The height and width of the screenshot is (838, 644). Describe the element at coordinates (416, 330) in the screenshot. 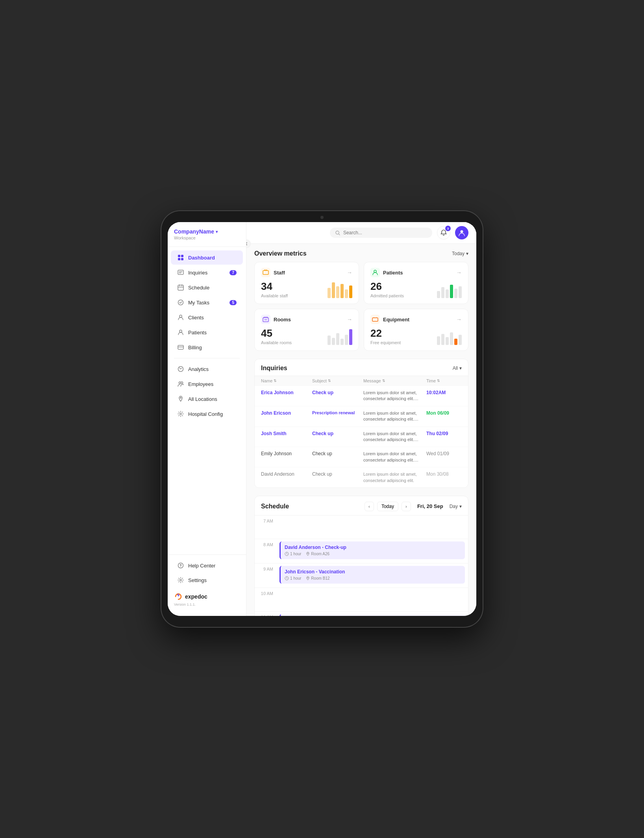

I see `metric-card-equipment: Equipment → 22 Free equipment` at that location.